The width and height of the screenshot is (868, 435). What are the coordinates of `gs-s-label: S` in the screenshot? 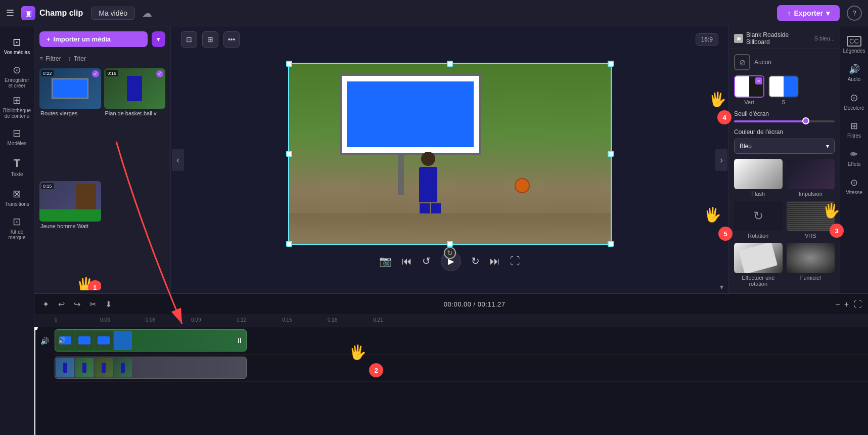 It's located at (784, 102).